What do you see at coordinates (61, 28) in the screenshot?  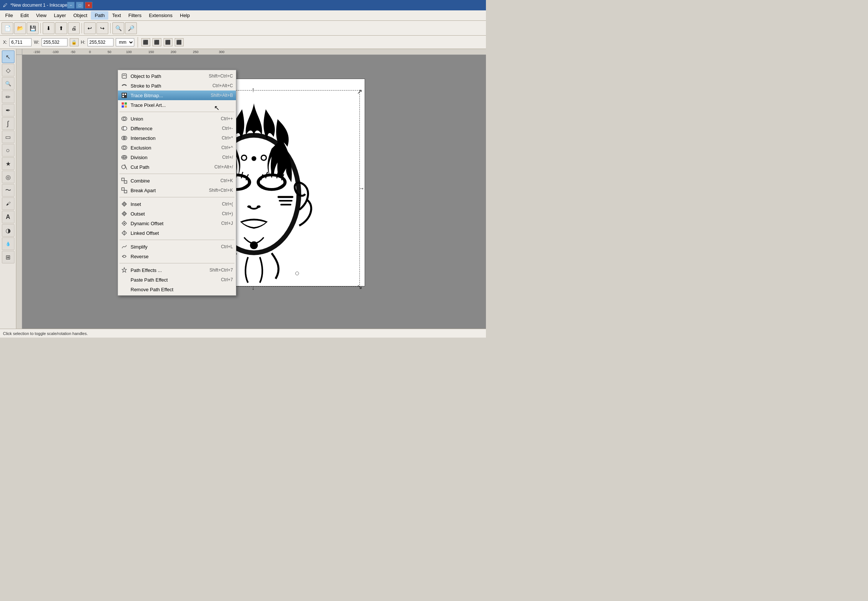 I see `export-button: ⬆` at bounding box center [61, 28].